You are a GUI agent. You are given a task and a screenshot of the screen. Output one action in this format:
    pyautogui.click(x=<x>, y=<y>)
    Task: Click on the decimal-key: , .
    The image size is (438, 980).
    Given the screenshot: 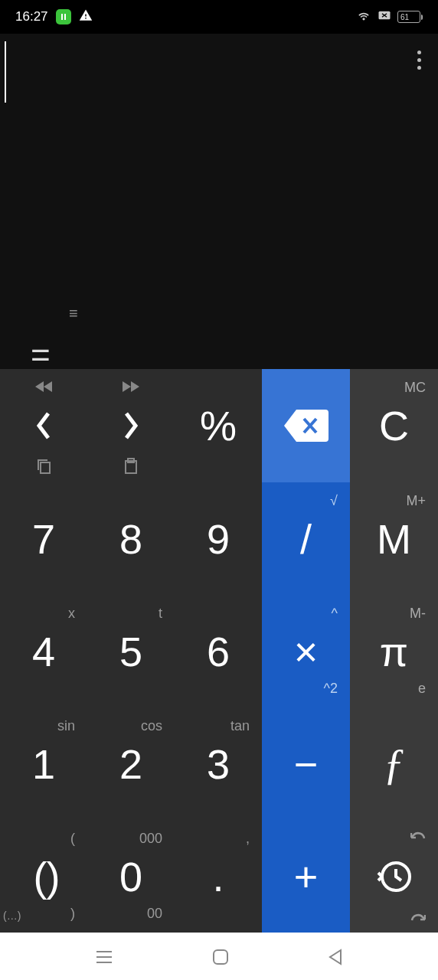 What is the action you would take?
    pyautogui.click(x=218, y=876)
    